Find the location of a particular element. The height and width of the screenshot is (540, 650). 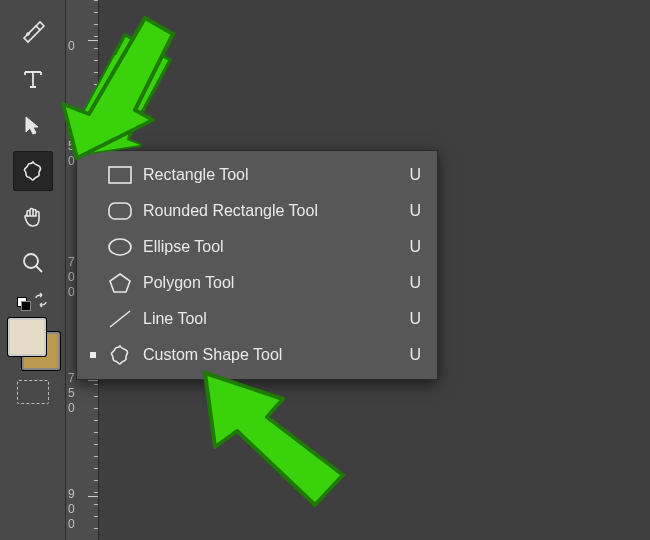

flyout-item-label: Rounded Rectangle Tool is located at coordinates (272, 211).